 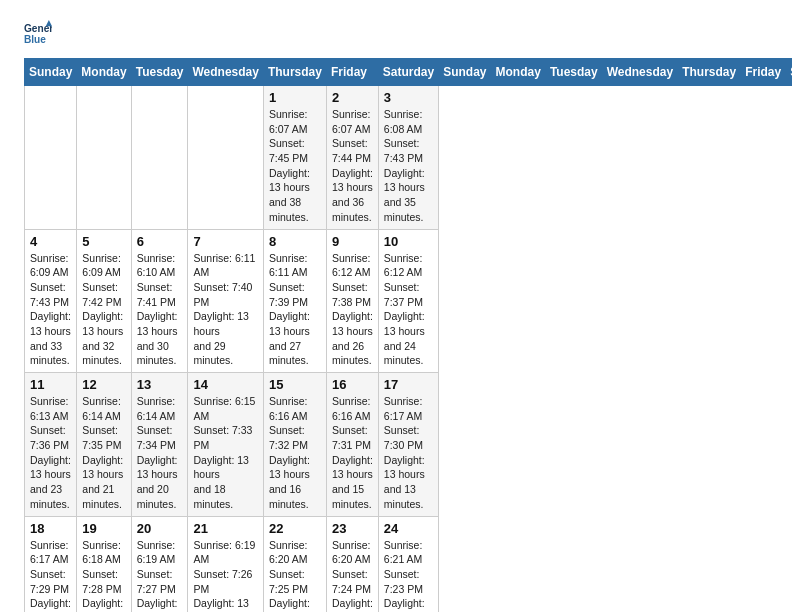 I want to click on day-info: Sunrise: 6:20 AM Sunset: 7:24 PM Dayligh…, so click(x=352, y=576).